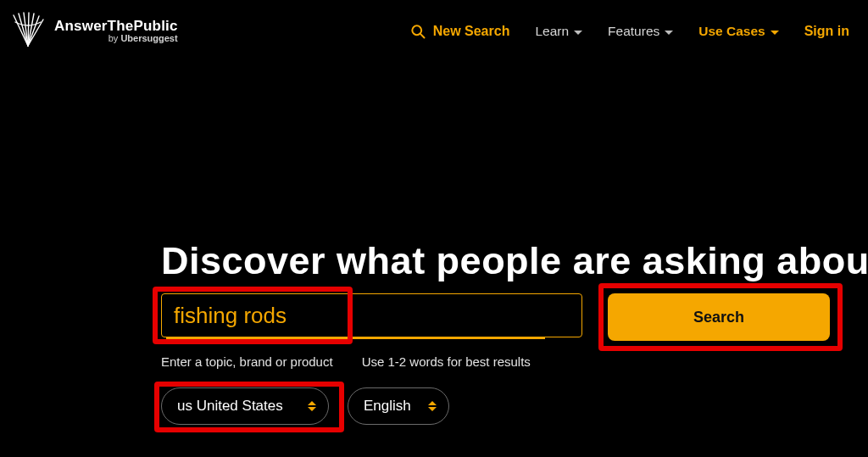  I want to click on language-select: English, so click(398, 406).